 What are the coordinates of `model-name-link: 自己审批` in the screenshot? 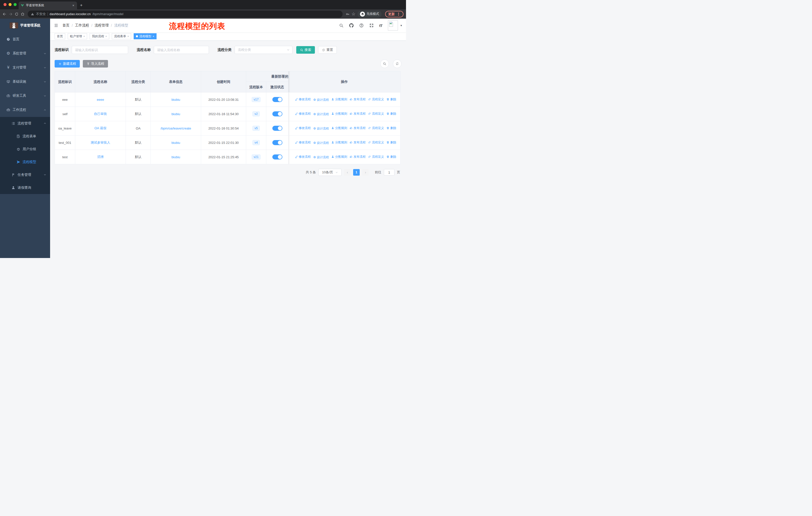 It's located at (100, 114).